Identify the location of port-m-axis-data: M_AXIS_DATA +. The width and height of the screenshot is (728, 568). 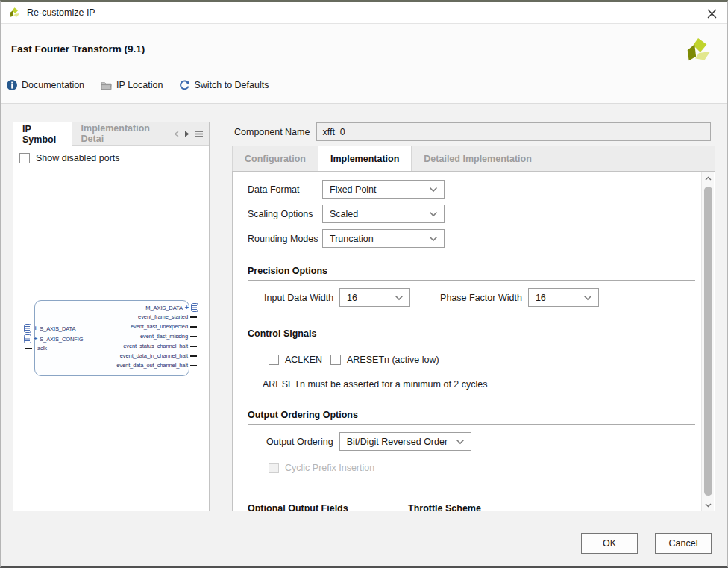
(172, 308).